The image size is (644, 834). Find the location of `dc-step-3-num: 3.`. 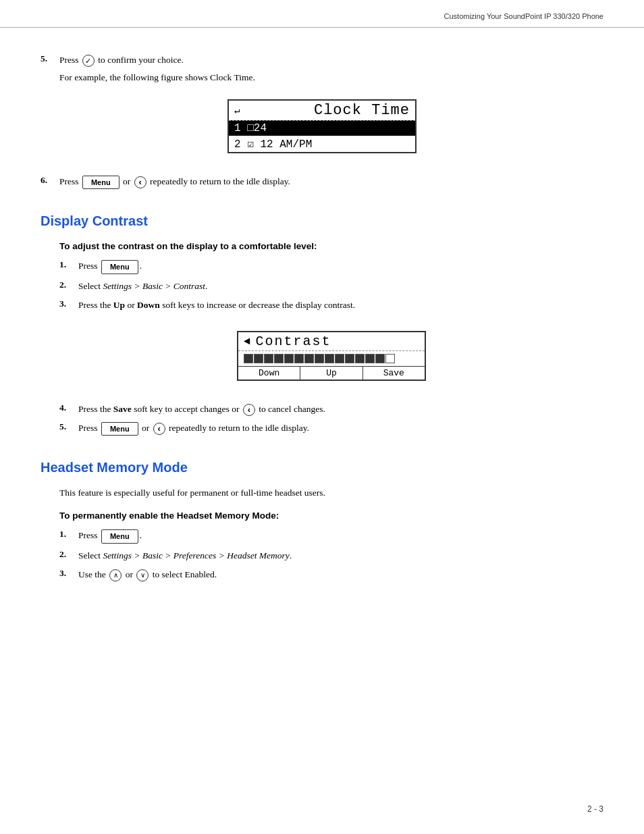

dc-step-3-num: 3. is located at coordinates (69, 304).